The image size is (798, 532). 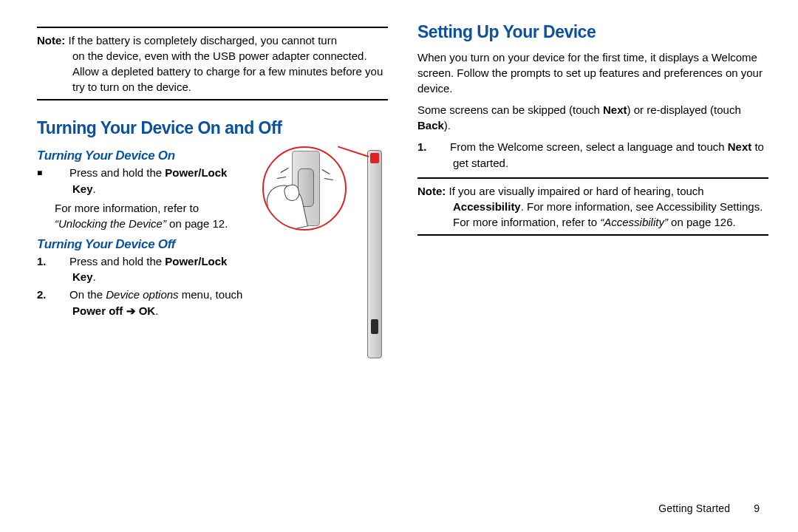 I want to click on off-s2-pre: On the, so click(x=87, y=294).